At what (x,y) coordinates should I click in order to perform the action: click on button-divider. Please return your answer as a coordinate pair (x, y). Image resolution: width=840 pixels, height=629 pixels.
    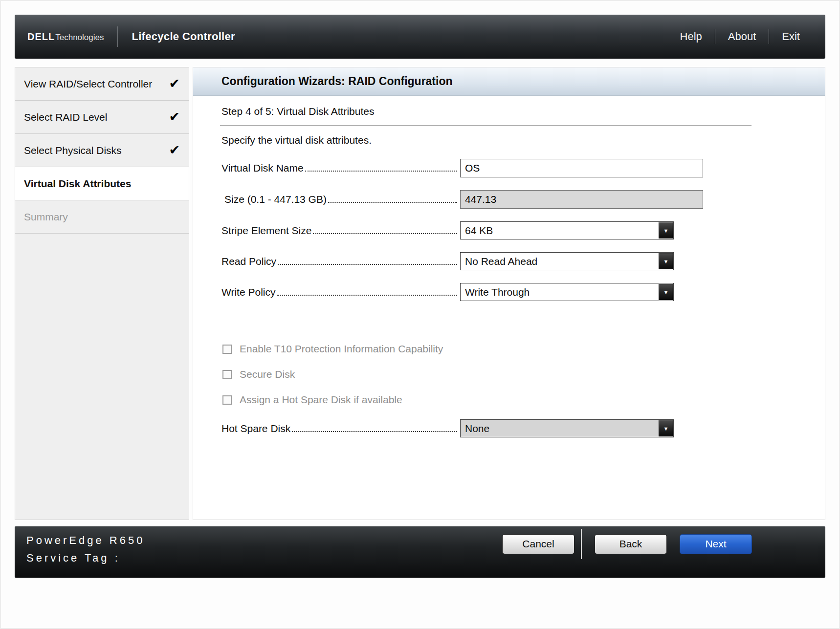
    Looking at the image, I should click on (581, 544).